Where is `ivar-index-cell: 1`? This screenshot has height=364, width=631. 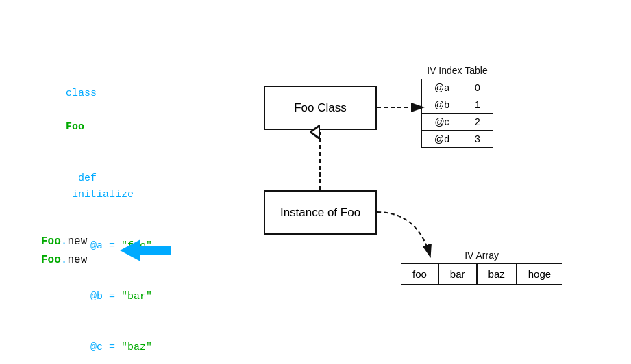 ivar-index-cell: 1 is located at coordinates (478, 105).